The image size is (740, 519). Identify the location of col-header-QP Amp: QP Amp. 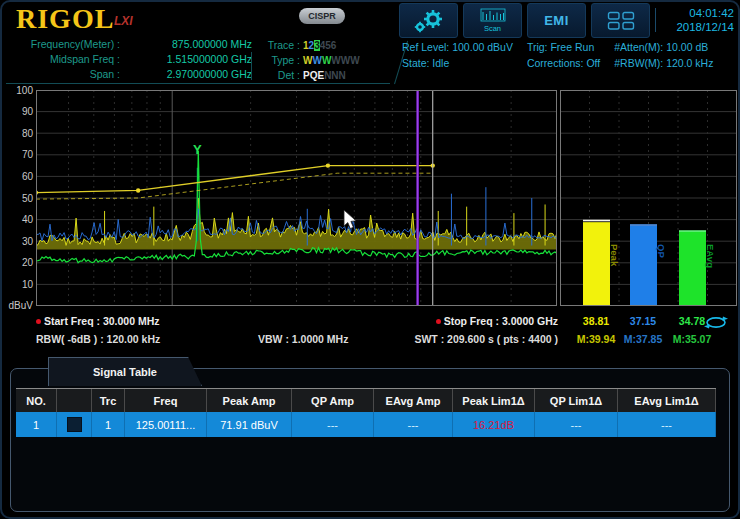
(333, 400).